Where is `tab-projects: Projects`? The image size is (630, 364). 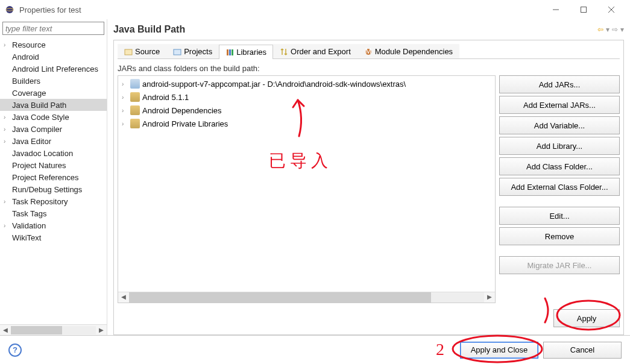
tab-projects: Projects is located at coordinates (193, 51).